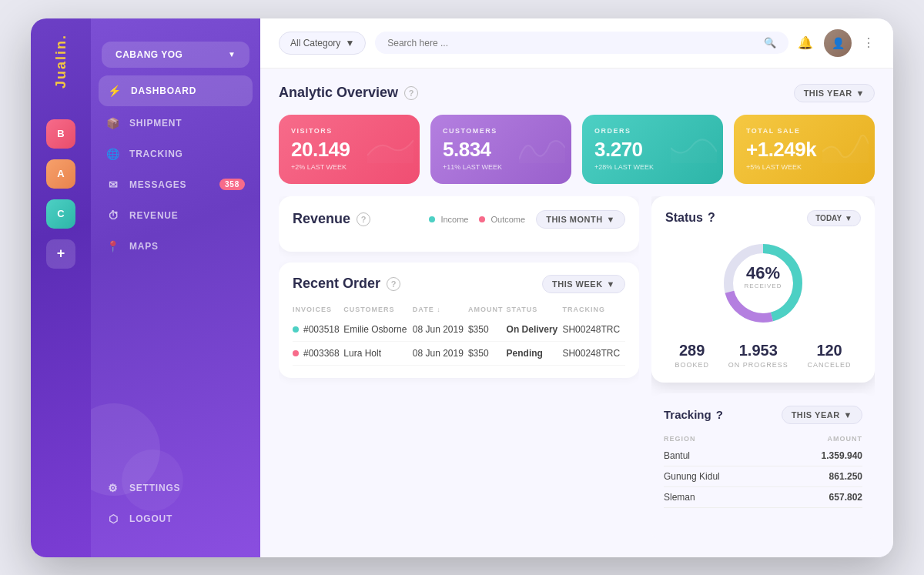 This screenshot has width=924, height=575. I want to click on order-invoice: #003368, so click(318, 353).